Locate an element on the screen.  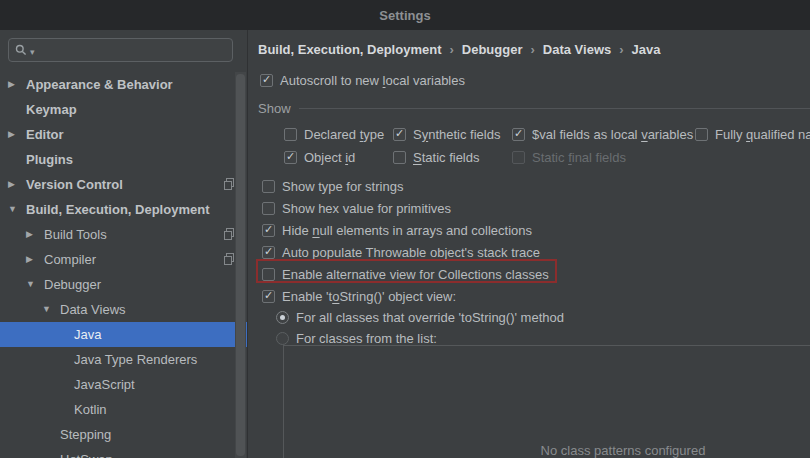
window-title: Settings is located at coordinates (404, 16).